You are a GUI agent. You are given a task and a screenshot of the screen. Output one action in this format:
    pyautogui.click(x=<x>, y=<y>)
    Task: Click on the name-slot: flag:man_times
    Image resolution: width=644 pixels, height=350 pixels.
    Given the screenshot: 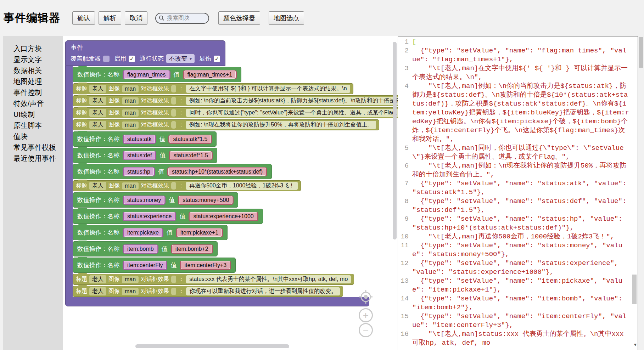 What is the action you would take?
    pyautogui.click(x=147, y=75)
    